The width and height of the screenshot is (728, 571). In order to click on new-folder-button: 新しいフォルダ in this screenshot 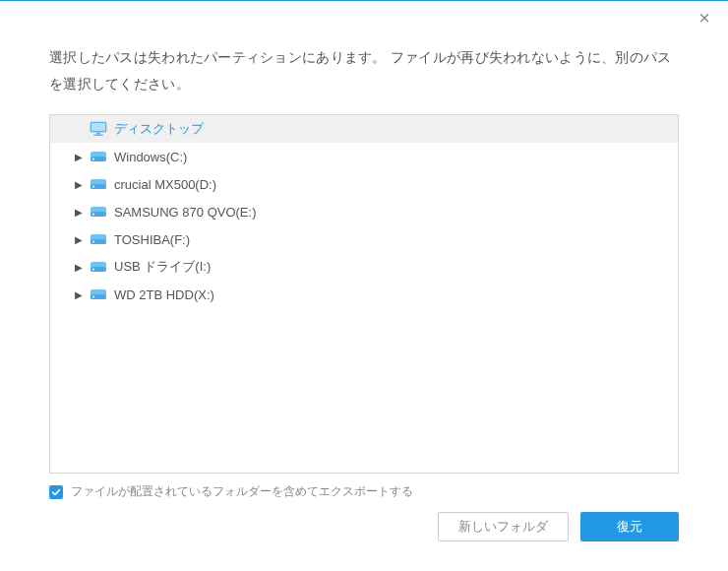, I will do `click(504, 527)`.